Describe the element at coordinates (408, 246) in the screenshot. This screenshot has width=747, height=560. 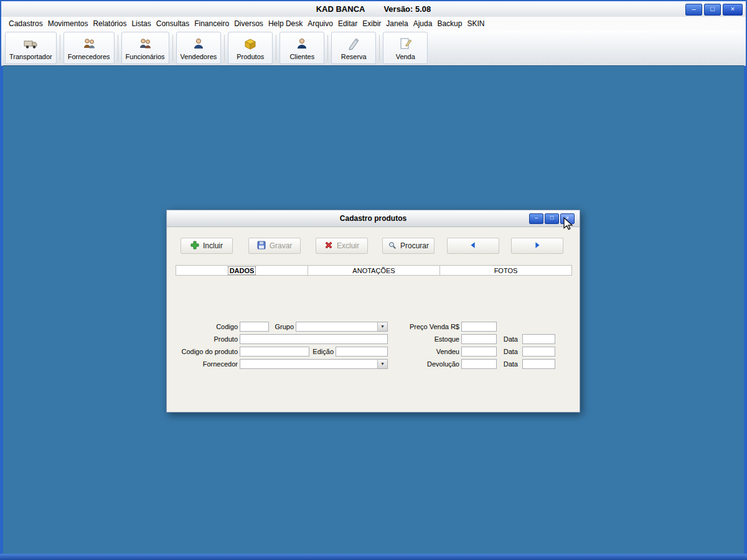
I see `procurar-button: Procurar` at that location.